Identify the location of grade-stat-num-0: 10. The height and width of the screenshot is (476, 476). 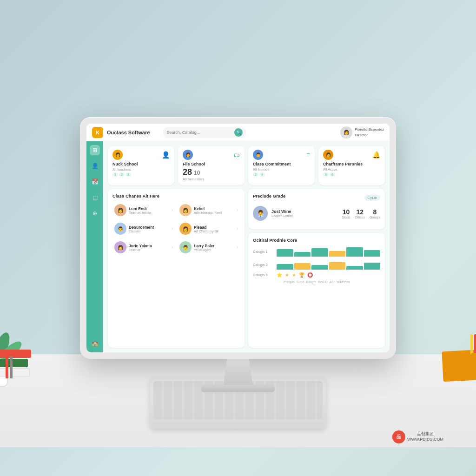
(346, 212).